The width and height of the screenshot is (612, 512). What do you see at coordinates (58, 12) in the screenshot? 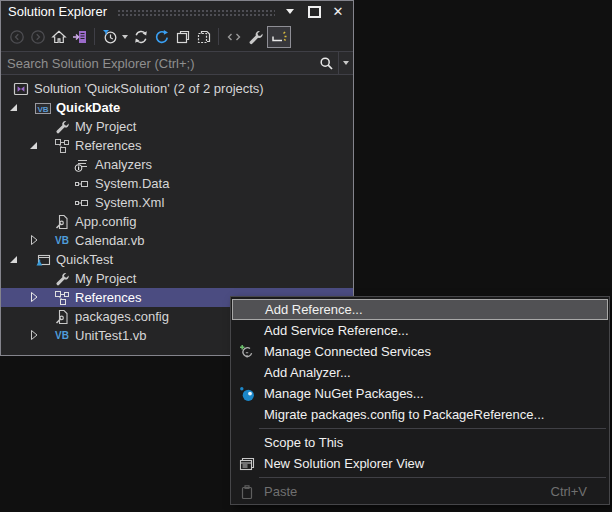
I see `panel-title: Solution Explorer` at bounding box center [58, 12].